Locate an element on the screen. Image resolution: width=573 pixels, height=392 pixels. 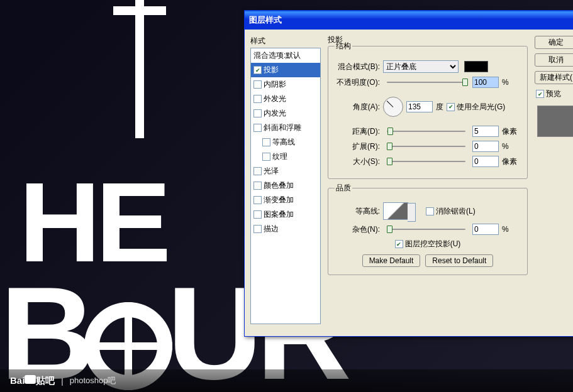
style-item: 内阴影 is located at coordinates (286, 84).